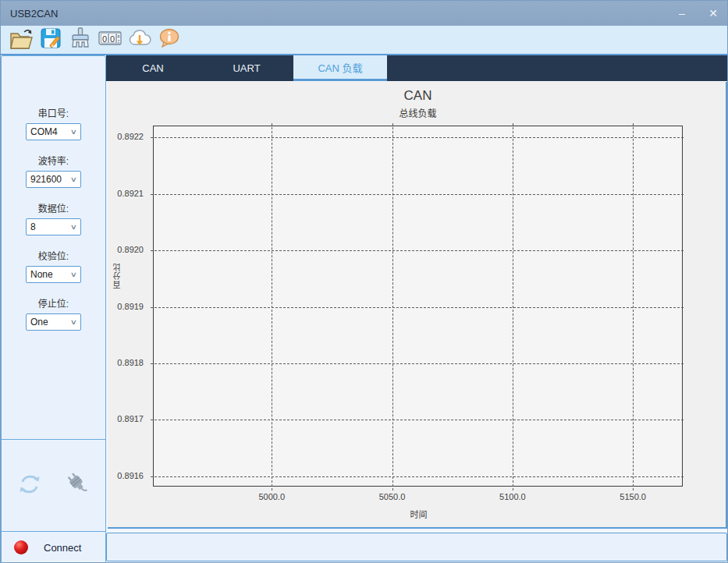 The height and width of the screenshot is (563, 728). What do you see at coordinates (140, 40) in the screenshot?
I see `cloud-download-icon` at bounding box center [140, 40].